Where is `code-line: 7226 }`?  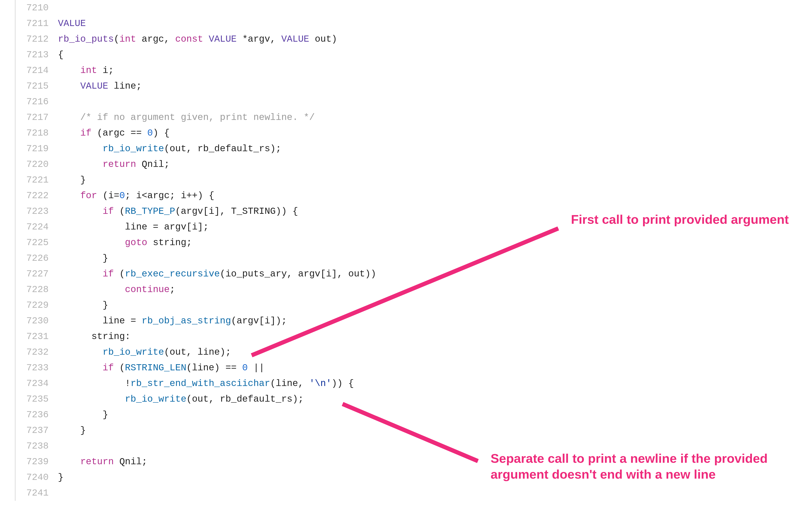 code-line: 7226 } is located at coordinates (196, 258).